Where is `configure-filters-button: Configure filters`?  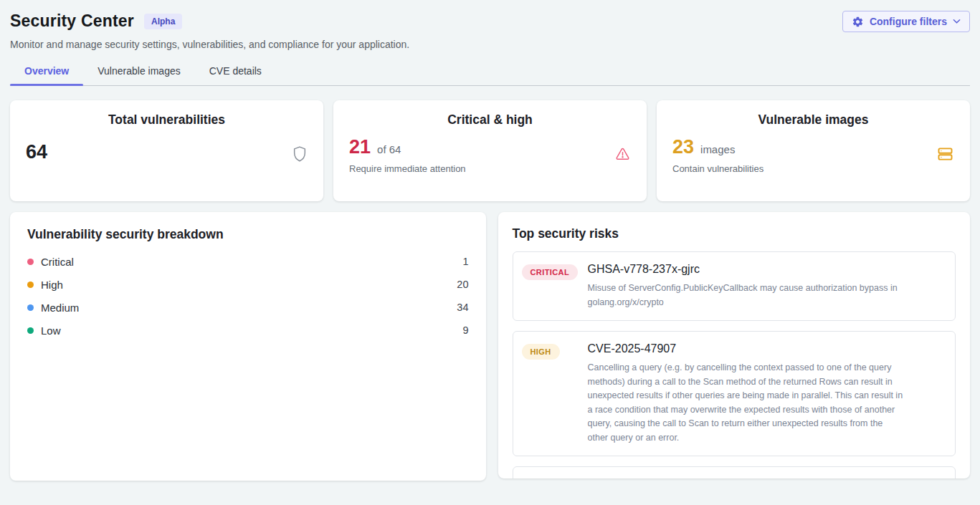 configure-filters-button: Configure filters is located at coordinates (906, 21).